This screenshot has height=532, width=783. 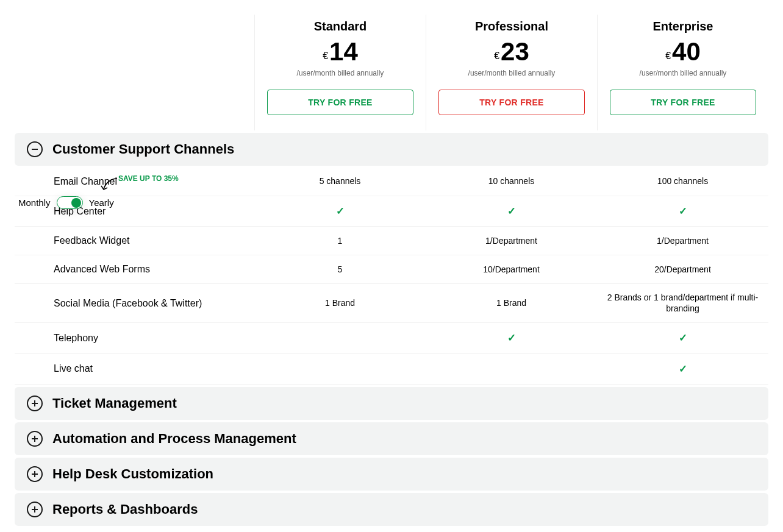 What do you see at coordinates (683, 182) in the screenshot?
I see `feature-val-enterprise: 100 channels` at bounding box center [683, 182].